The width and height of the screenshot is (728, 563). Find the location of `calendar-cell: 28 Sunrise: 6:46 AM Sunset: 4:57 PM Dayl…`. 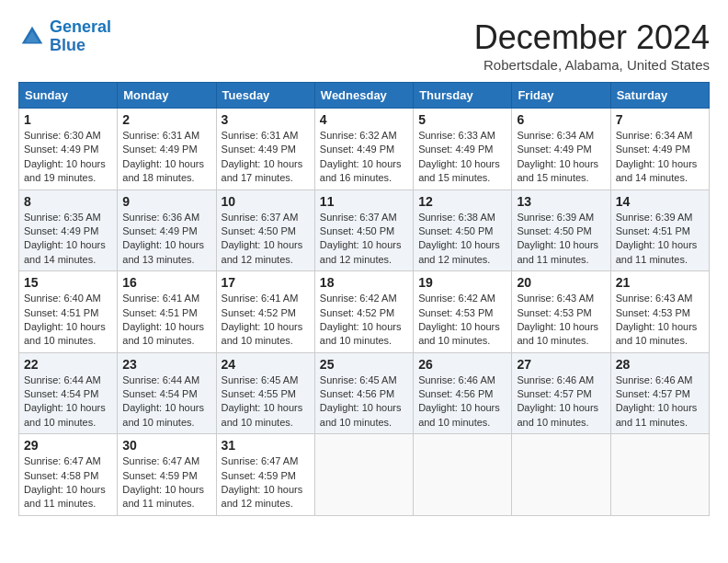

calendar-cell: 28 Sunrise: 6:46 AM Sunset: 4:57 PM Dayl… is located at coordinates (660, 394).